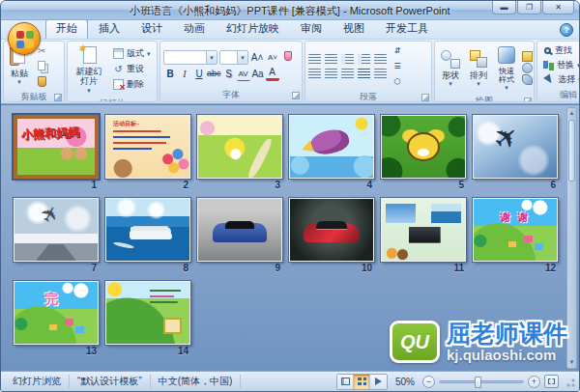 This screenshot has width=580, height=392. What do you see at coordinates (199, 73) in the screenshot?
I see `underline-button: U` at bounding box center [199, 73].